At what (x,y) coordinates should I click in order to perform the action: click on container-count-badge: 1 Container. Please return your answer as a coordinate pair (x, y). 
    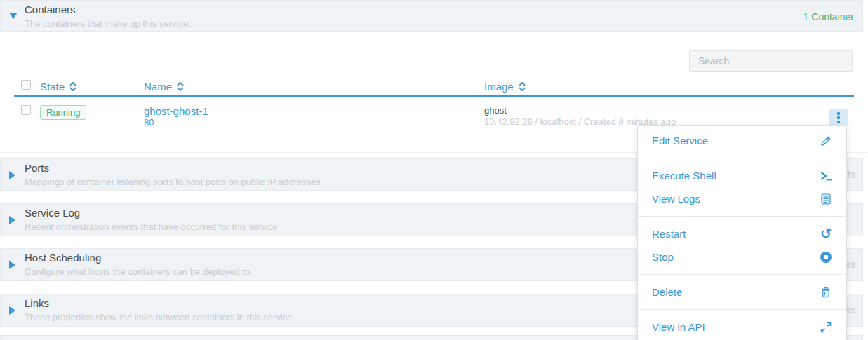
    Looking at the image, I should click on (829, 17).